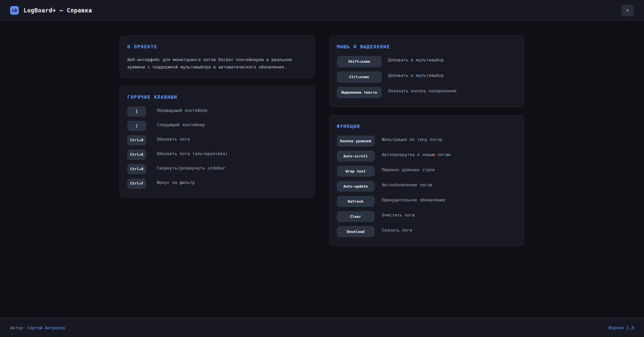  What do you see at coordinates (38, 328) in the screenshot?
I see `footer-author: Автор:Сергей Антропов` at bounding box center [38, 328].